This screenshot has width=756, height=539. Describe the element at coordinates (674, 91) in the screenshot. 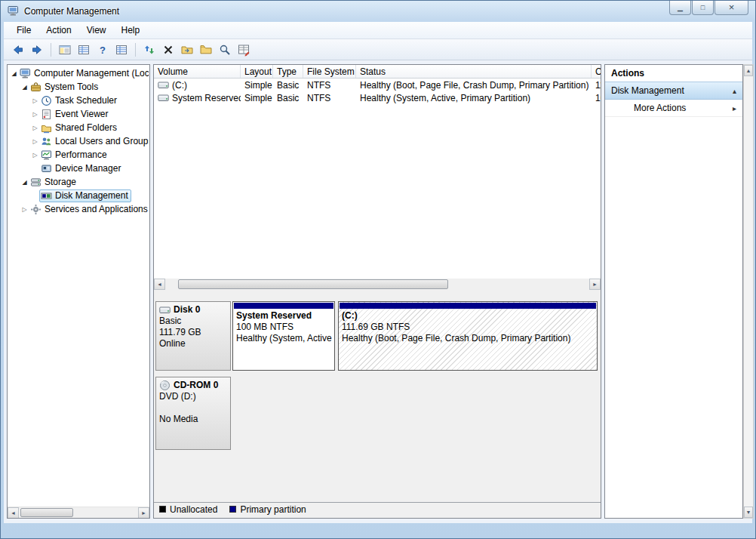

I see `action-disk-management: Disk Management▴` at that location.